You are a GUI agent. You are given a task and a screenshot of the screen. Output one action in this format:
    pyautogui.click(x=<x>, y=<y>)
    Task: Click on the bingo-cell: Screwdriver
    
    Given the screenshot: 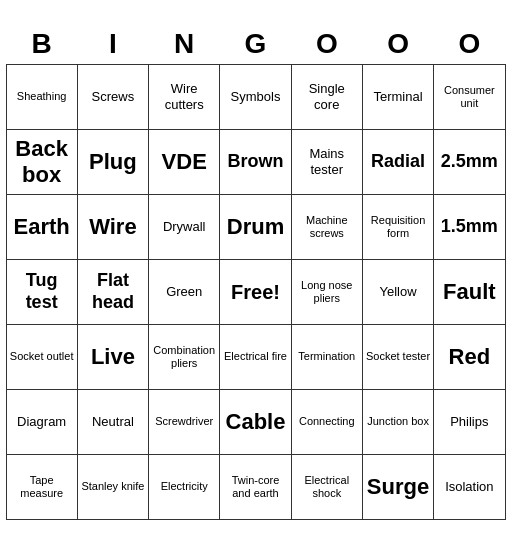 What is the action you would take?
    pyautogui.click(x=184, y=422)
    